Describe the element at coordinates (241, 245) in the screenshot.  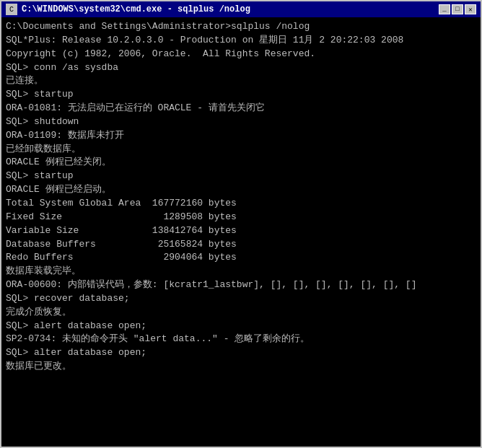
I see `terminal-line: Database Buffers 25165824 bytes` at that location.